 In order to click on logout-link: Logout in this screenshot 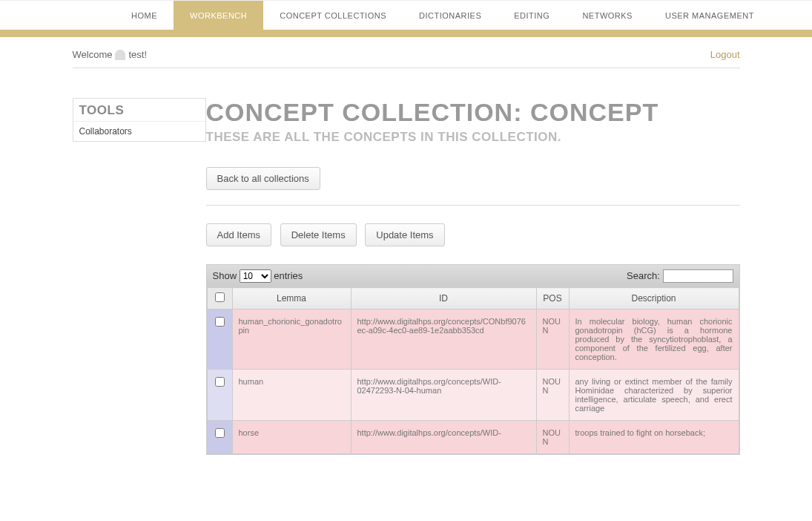, I will do `click(725, 55)`.